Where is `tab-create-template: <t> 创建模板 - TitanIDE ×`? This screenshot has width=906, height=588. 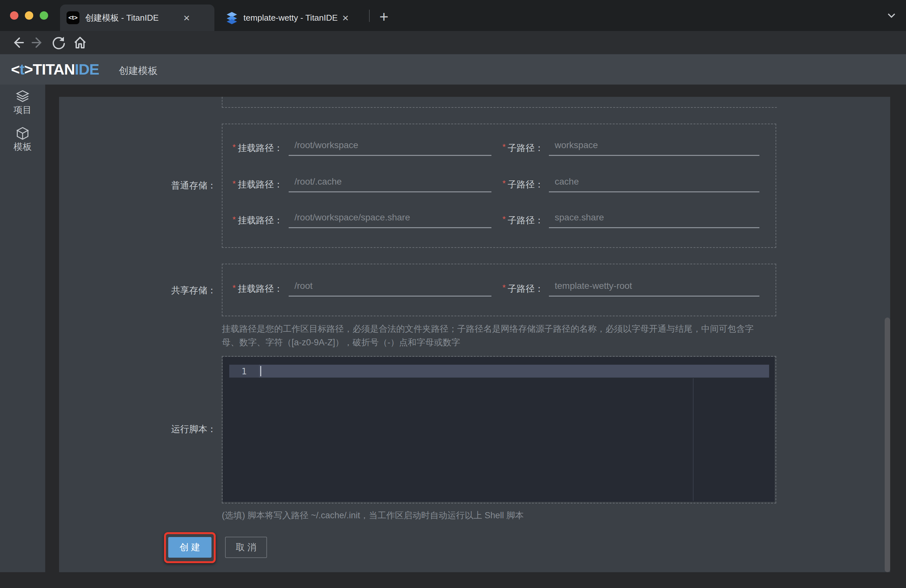 tab-create-template: <t> 创建模板 - TitanIDE × is located at coordinates (137, 18).